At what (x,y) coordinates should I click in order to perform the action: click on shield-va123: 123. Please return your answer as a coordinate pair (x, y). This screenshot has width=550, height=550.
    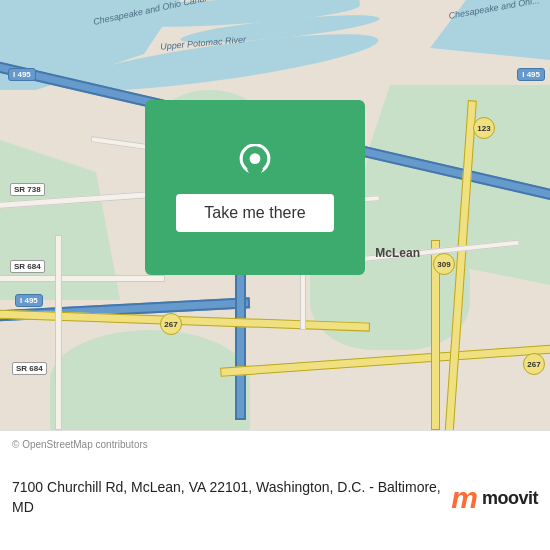
    Looking at the image, I should click on (484, 128).